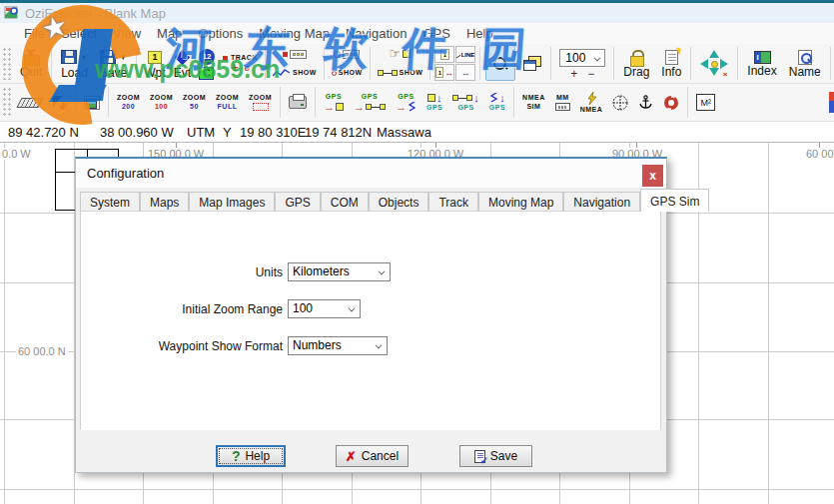 This screenshot has width=834, height=504. Describe the element at coordinates (154, 64) in the screenshot. I see `waypoint-button: 1 Wpt` at that location.